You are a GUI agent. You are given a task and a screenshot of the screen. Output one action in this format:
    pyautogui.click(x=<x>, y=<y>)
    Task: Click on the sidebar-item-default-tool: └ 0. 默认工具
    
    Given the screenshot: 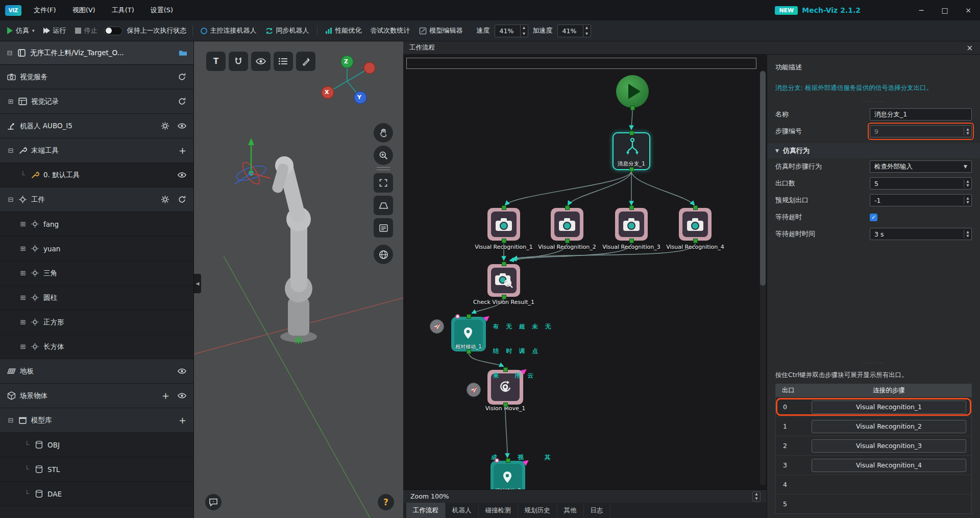 What is the action you would take?
    pyautogui.click(x=97, y=175)
    